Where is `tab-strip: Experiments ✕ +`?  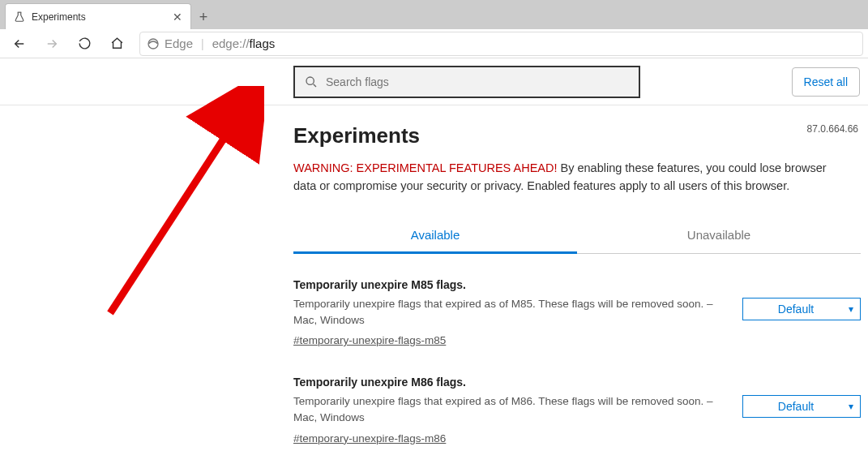 tab-strip: Experiments ✕ + is located at coordinates (434, 15).